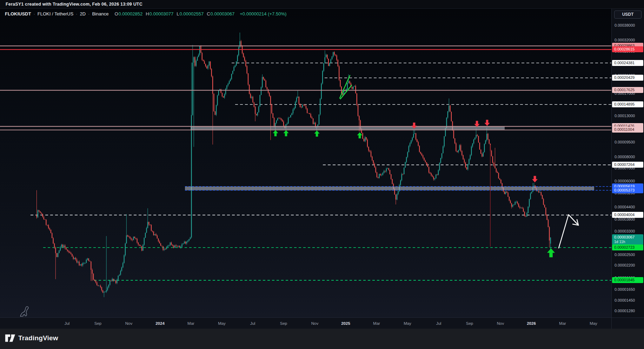  What do you see at coordinates (628, 90) in the screenshot?
I see `price-level-badge: 0.00017625` at bounding box center [628, 90].